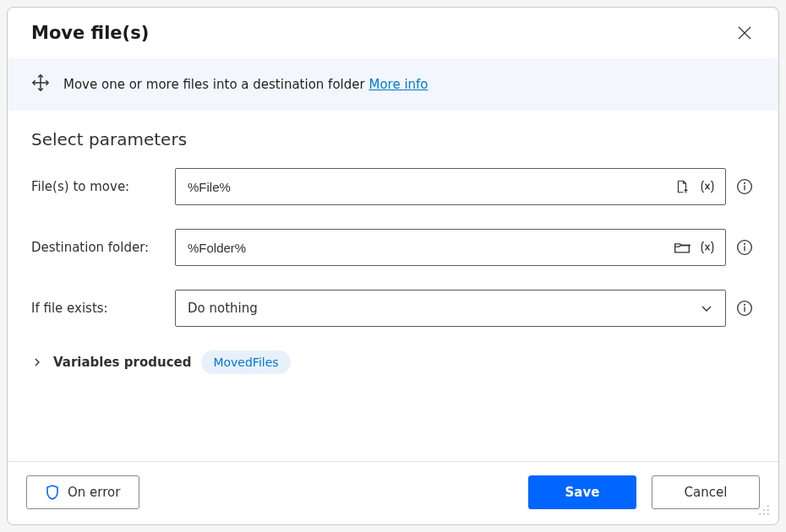 This screenshot has height=532, width=786. I want to click on chevron-right-icon, so click(37, 362).